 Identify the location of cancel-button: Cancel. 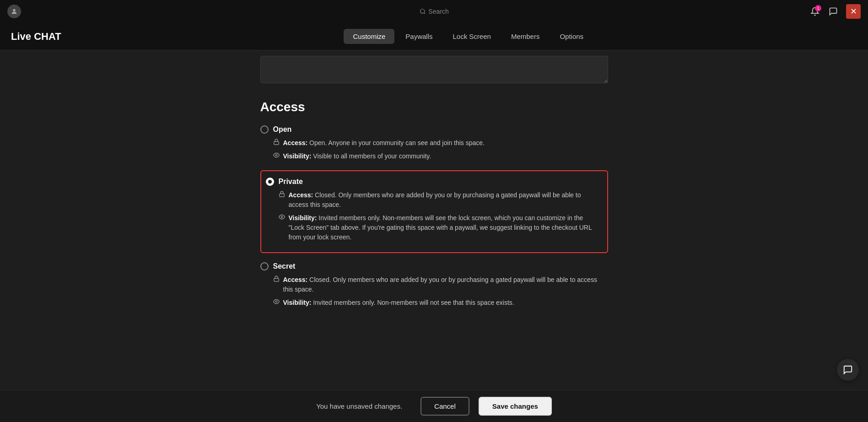
(445, 406).